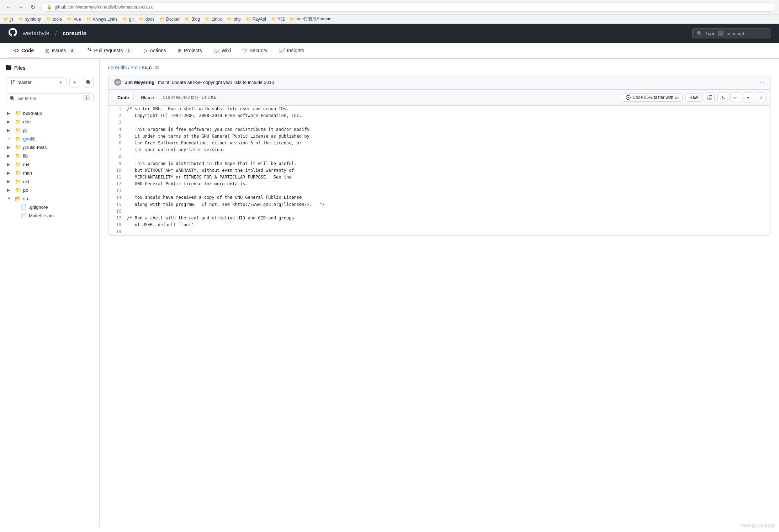 The image size is (779, 532). I want to click on bookmark-linux: 📁 Linux, so click(213, 19).